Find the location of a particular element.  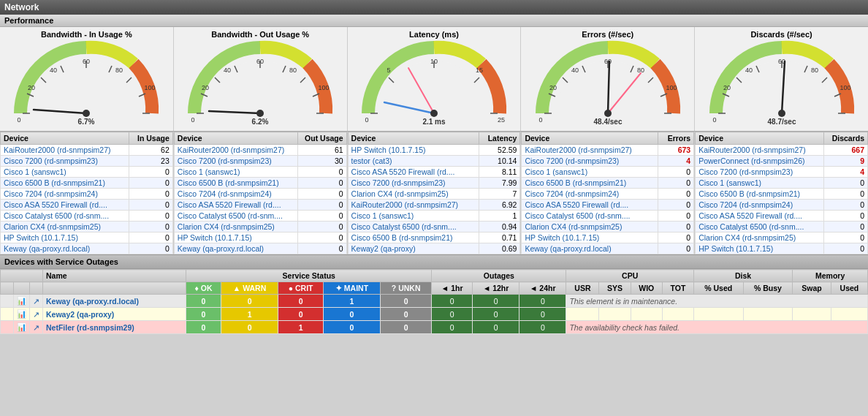

device-value-cell: 667 is located at coordinates (845, 151).